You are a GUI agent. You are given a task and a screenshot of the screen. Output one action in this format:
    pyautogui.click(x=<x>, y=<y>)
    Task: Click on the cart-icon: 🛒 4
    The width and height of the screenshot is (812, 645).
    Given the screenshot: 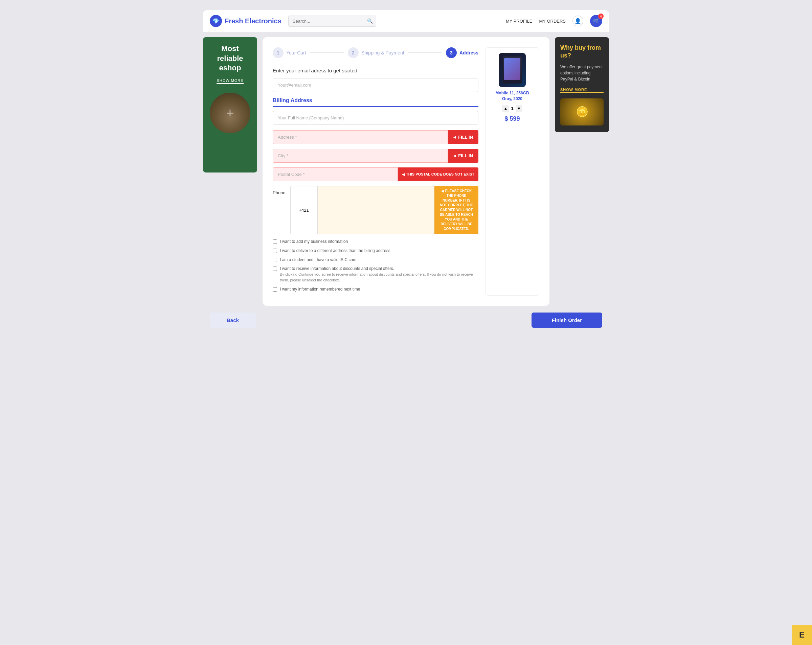 What is the action you would take?
    pyautogui.click(x=596, y=21)
    